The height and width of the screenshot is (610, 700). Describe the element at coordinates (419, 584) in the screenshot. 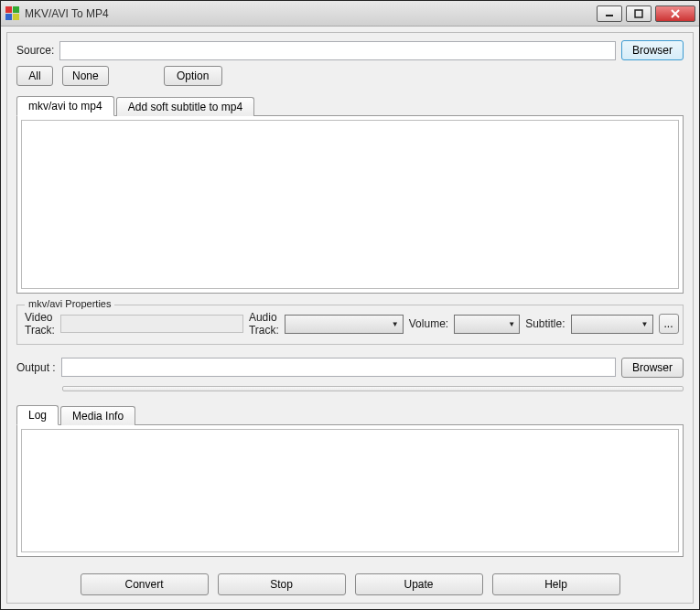

I see `update-button: Upate` at that location.